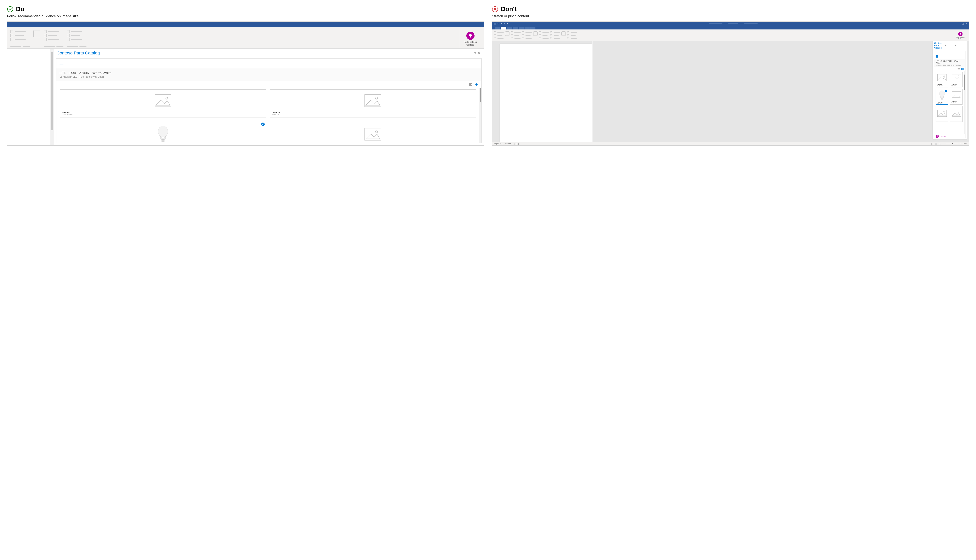  Describe the element at coordinates (268, 115) in the screenshot. I see `results-grid: Contoso 60 - 65w Equal Contoso 85w Equal` at that location.